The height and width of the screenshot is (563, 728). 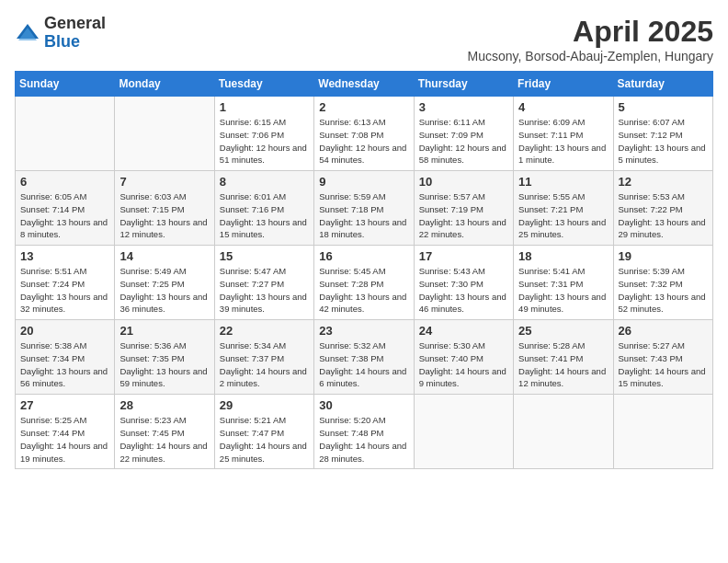 I want to click on page-header: General Blue April 2025 Mucsony, Borsod-…, so click(x=364, y=39).